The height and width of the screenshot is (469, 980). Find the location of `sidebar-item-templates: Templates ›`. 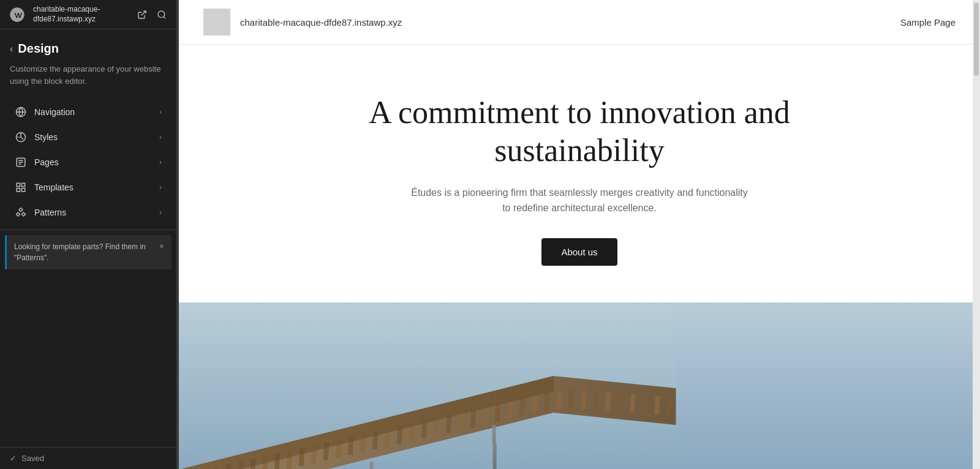

sidebar-item-templates: Templates › is located at coordinates (88, 187).